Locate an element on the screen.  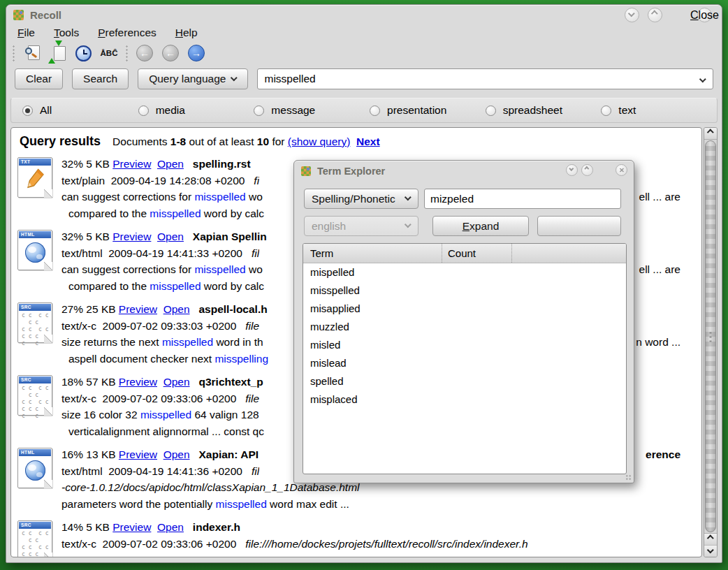
category-text: text is located at coordinates (659, 110).